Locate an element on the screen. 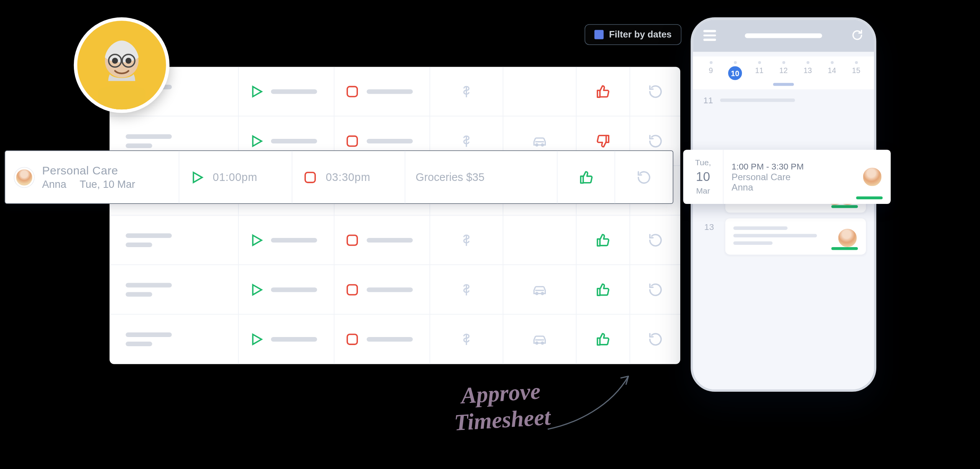  annotation-arrow-icon is located at coordinates (591, 400).